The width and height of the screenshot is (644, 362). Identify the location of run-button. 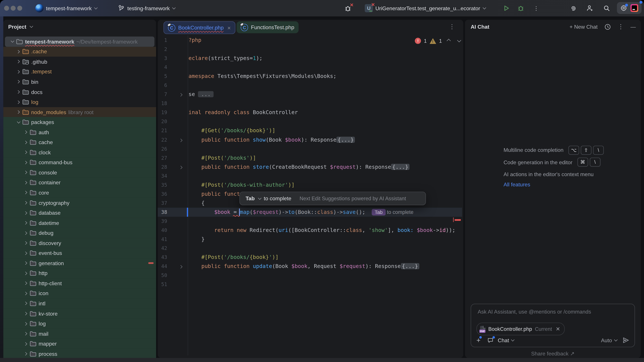
(506, 8).